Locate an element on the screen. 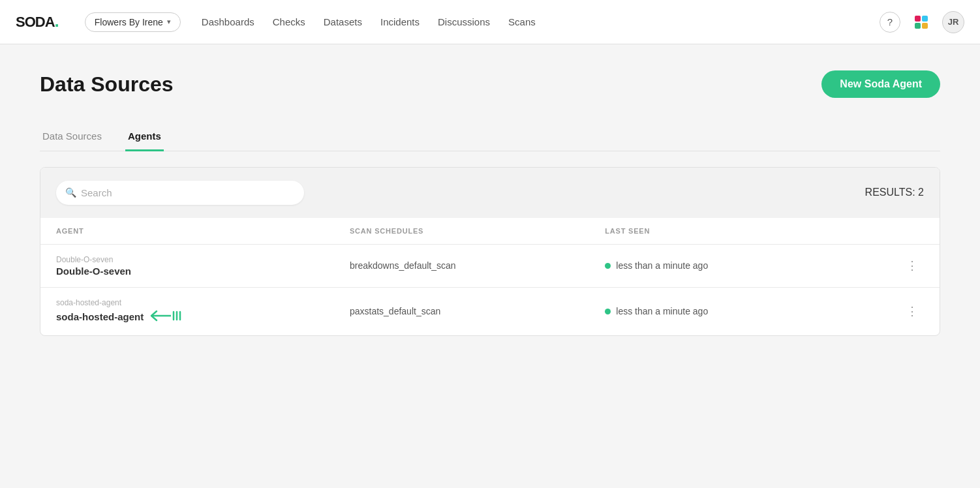 The width and height of the screenshot is (980, 488). nav-link-checks: Checks is located at coordinates (289, 22).